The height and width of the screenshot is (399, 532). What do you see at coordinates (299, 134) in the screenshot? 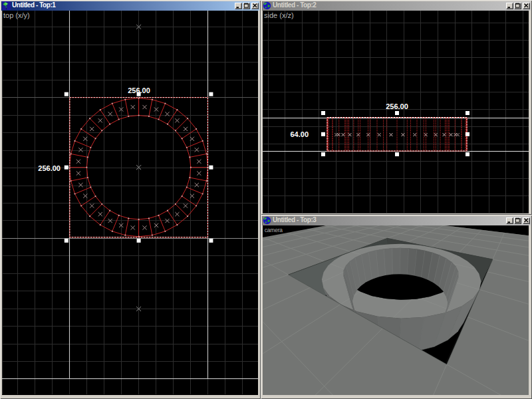
I see `svg-text: 64.00` at bounding box center [299, 134].